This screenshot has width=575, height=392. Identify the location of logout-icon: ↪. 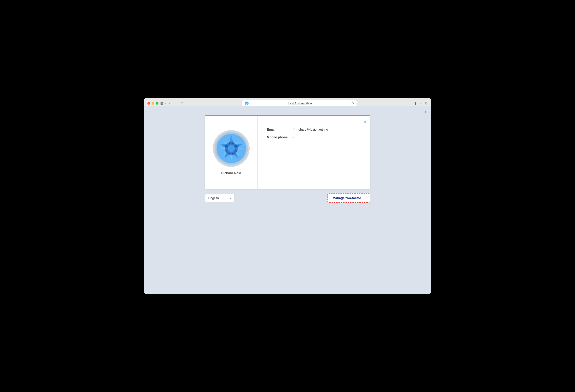
(425, 112).